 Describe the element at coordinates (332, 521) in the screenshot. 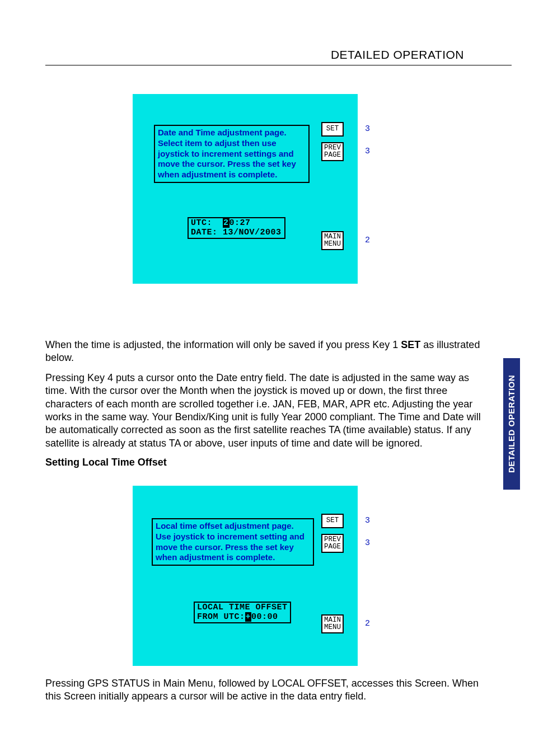

I see `set-softkey-2: SET` at that location.